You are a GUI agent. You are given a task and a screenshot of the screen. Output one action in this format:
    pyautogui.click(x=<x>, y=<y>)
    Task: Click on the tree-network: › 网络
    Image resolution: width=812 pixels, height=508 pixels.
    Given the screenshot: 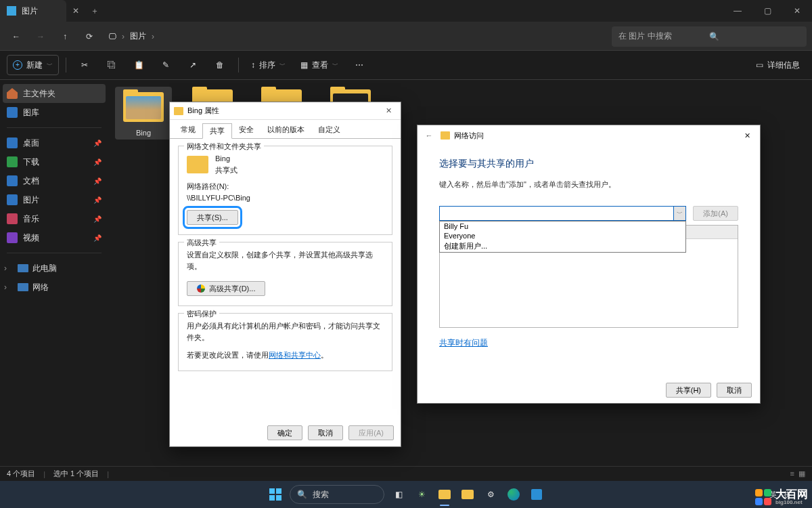 What is the action you would take?
    pyautogui.click(x=54, y=287)
    